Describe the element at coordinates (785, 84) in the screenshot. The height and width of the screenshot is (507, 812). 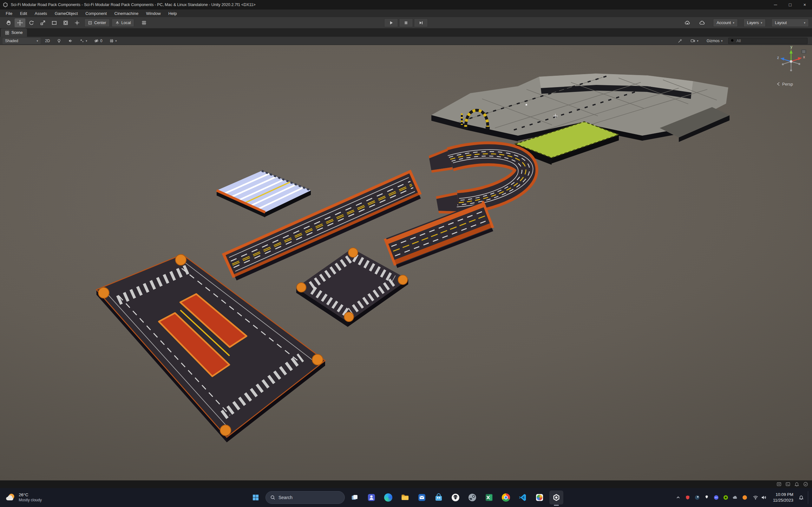
I see `projection-toggle: Persp` at that location.